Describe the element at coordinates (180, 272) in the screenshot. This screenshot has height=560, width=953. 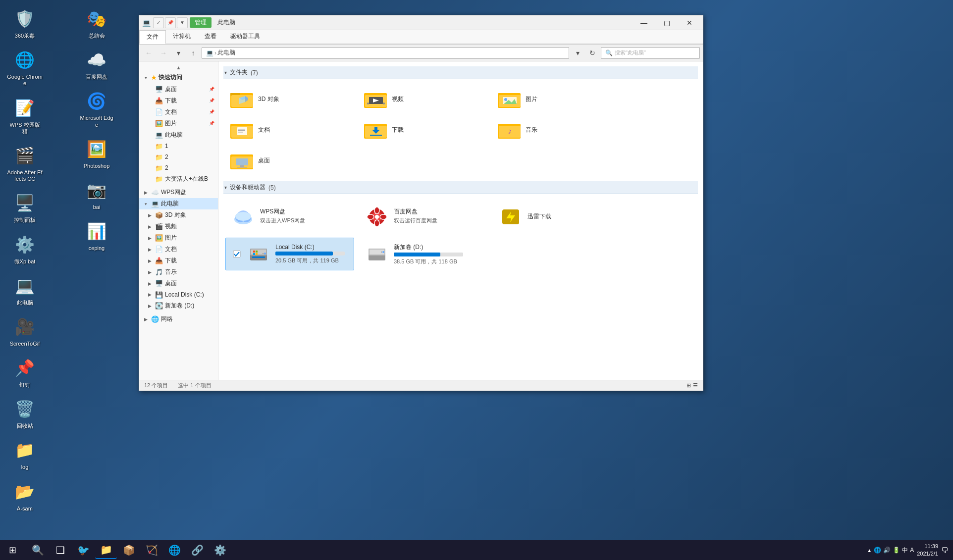
I see `sidebar-music: ▶ 🎵 音乐` at that location.